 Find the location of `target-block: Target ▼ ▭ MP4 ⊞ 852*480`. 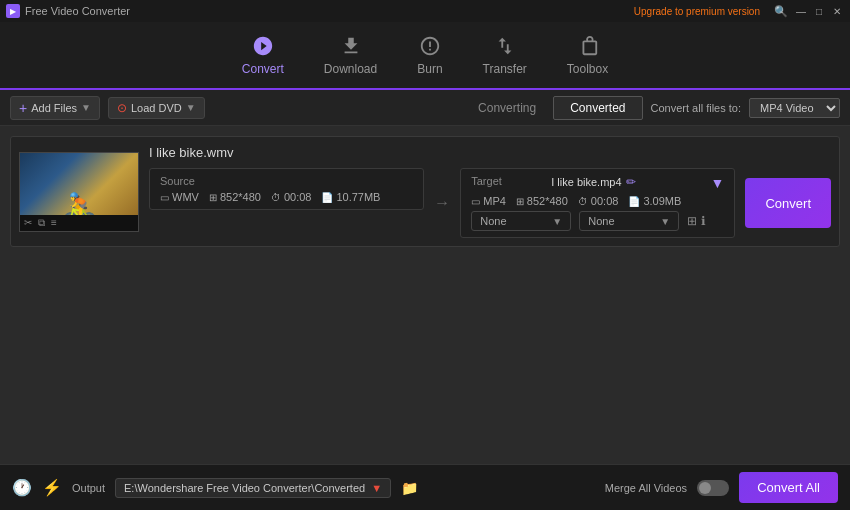

target-block: Target ▼ ▭ MP4 ⊞ 852*480 is located at coordinates (598, 203).